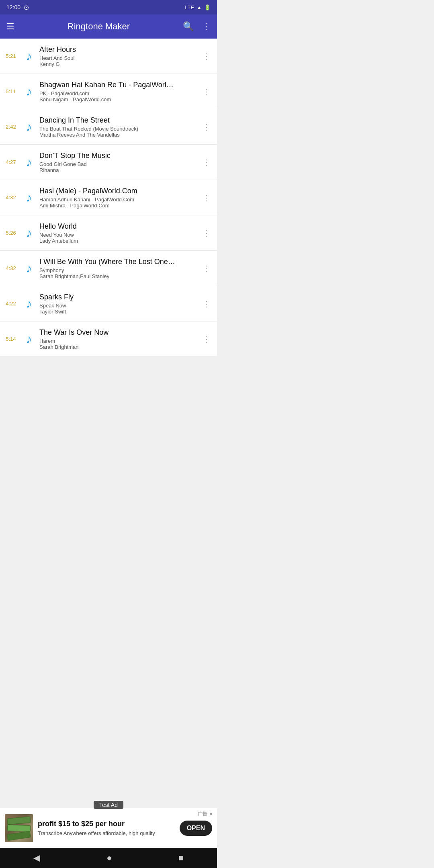  I want to click on song-info: Sparks Fly Speak Now Taylor Swift, so click(118, 304).